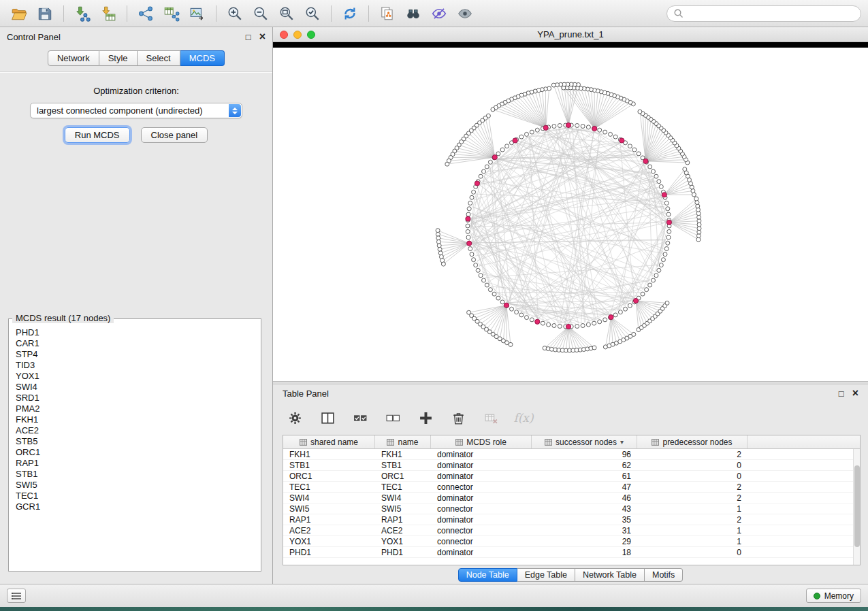 The width and height of the screenshot is (868, 611). What do you see at coordinates (664, 575) in the screenshot?
I see `tab-motifs: Motifs` at bounding box center [664, 575].